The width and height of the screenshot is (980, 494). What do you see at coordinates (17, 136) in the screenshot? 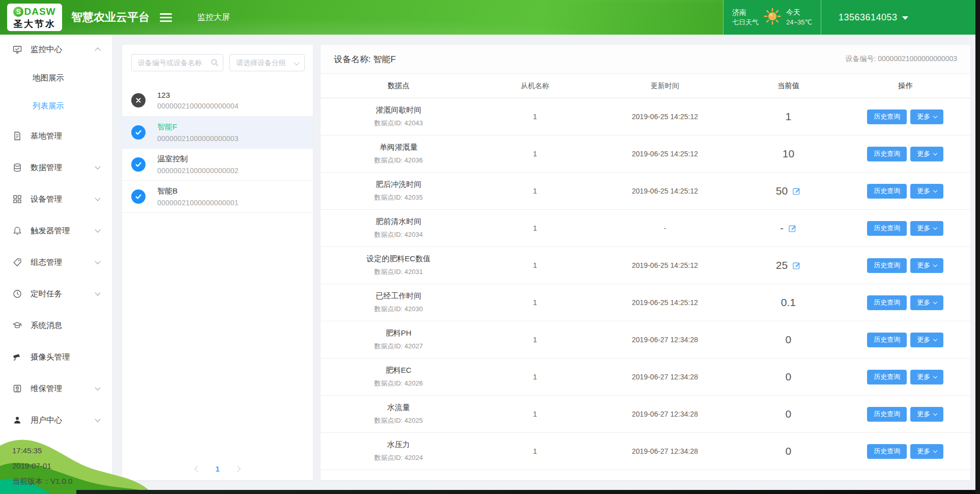
I see `document-icon` at bounding box center [17, 136].